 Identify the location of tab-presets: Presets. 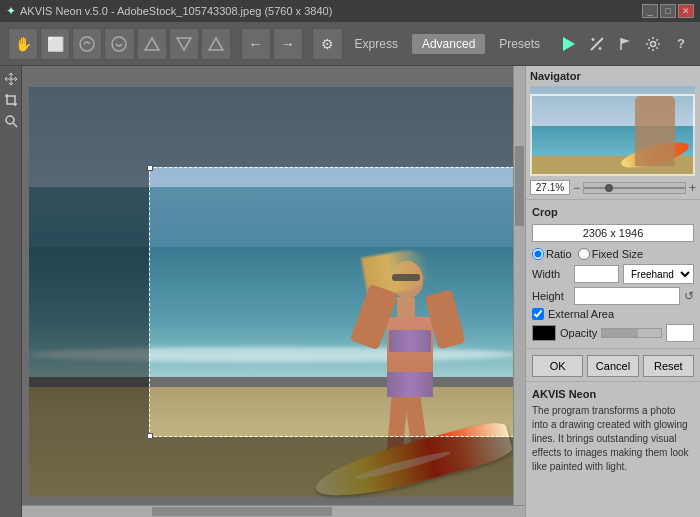
(520, 44).